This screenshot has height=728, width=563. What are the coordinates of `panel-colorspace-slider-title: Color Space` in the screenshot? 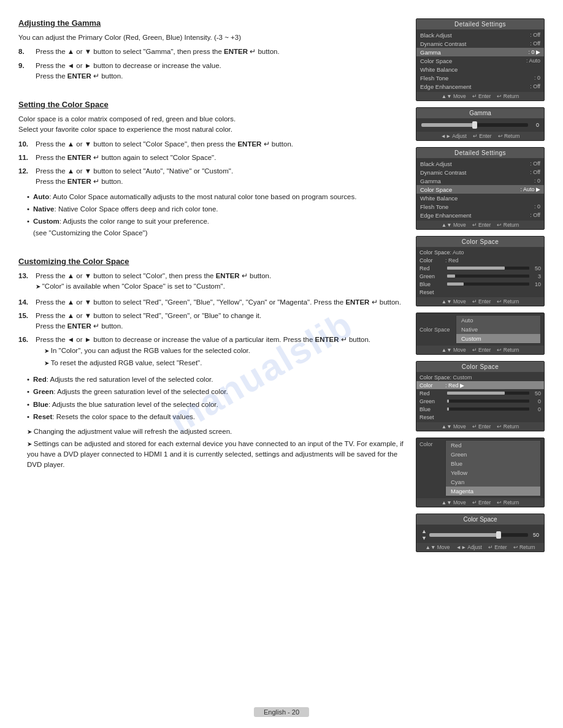 It's located at (480, 520).